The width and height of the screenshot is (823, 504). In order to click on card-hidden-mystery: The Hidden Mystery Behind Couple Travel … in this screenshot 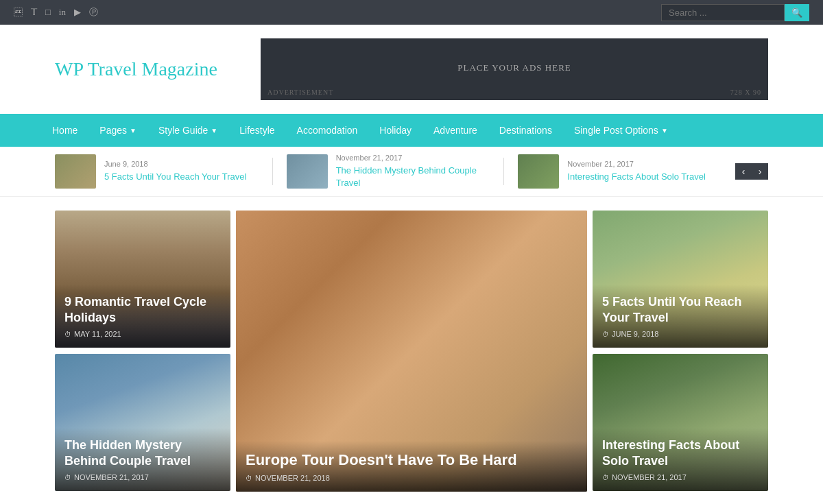, I will do `click(143, 422)`.